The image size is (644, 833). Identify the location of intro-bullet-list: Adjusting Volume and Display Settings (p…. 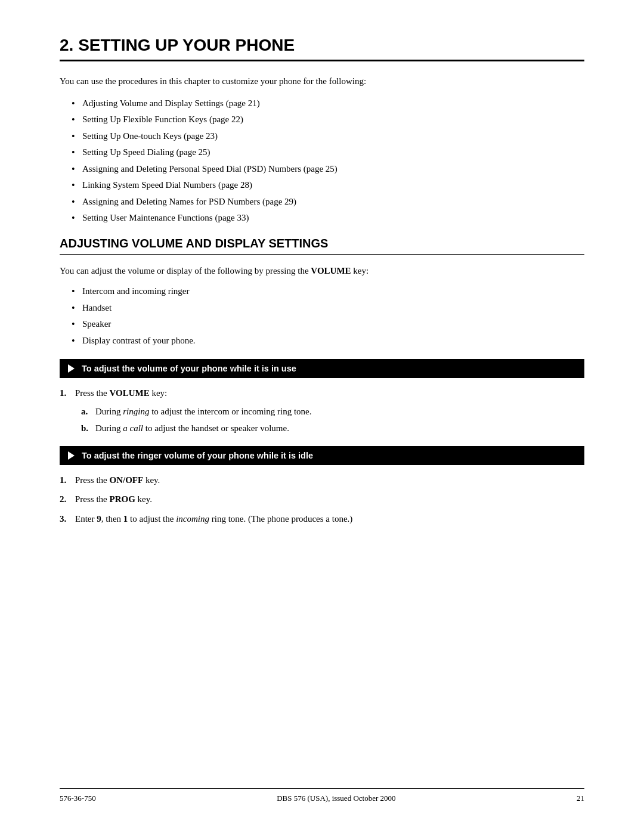
(328, 161).